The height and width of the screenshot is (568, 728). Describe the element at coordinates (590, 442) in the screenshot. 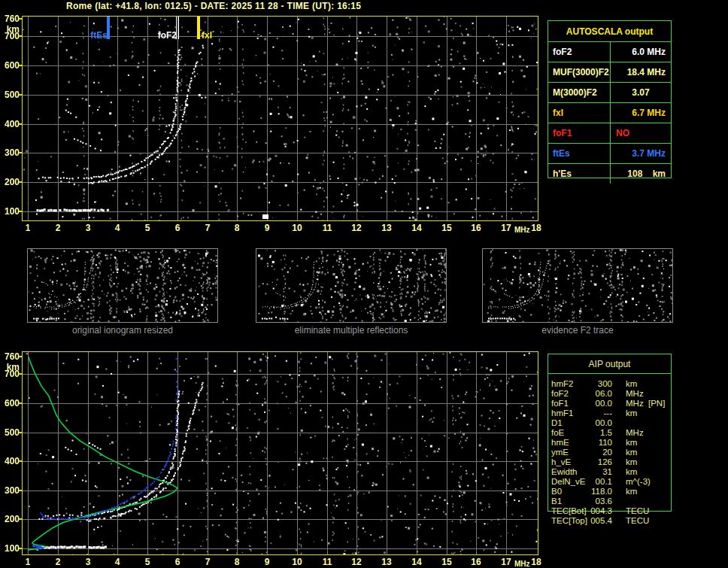

I see `aip-row-value: 110` at that location.